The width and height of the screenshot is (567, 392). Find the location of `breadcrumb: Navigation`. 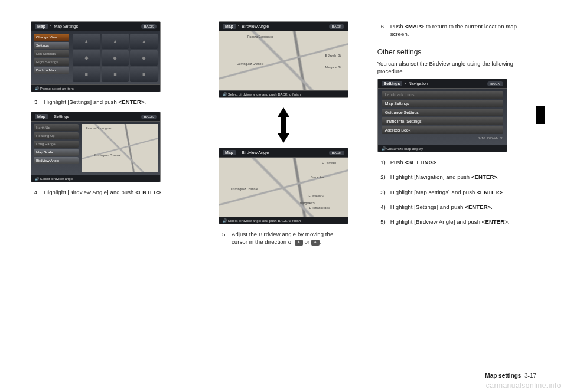

breadcrumb: Navigation is located at coordinates (418, 84).